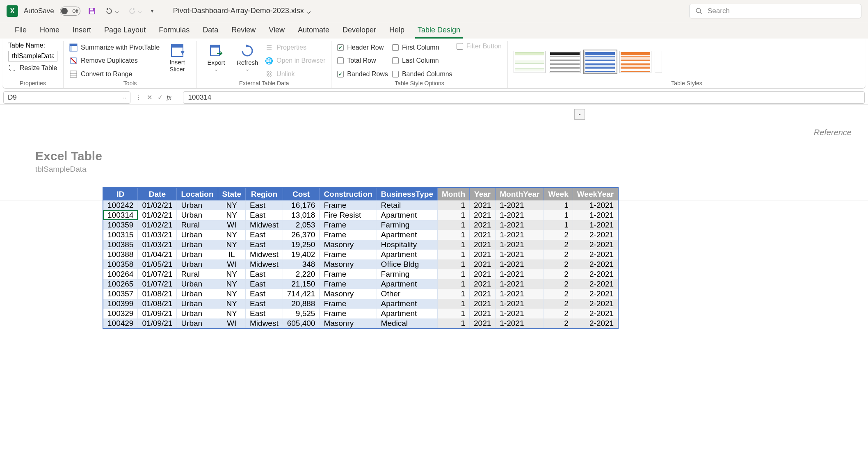 The height and width of the screenshot is (473, 868). Describe the element at coordinates (125, 30) in the screenshot. I see `tab-page-layout: Page Layout` at that location.